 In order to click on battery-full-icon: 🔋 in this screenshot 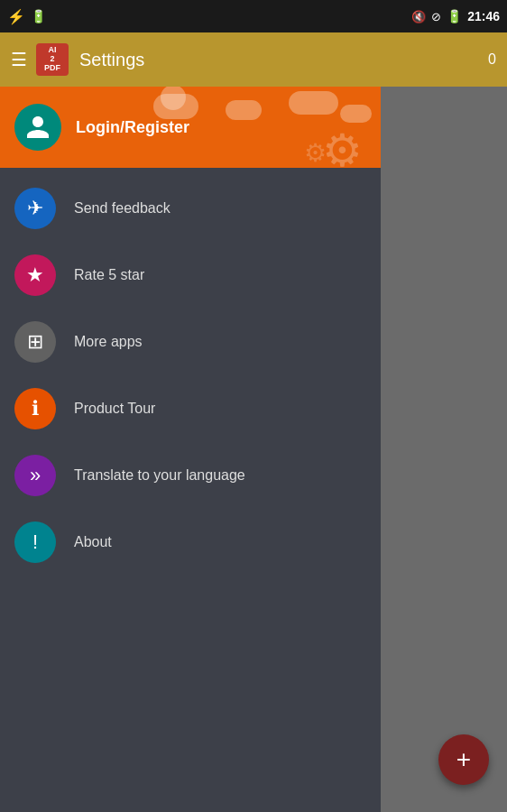, I will do `click(455, 16)`.